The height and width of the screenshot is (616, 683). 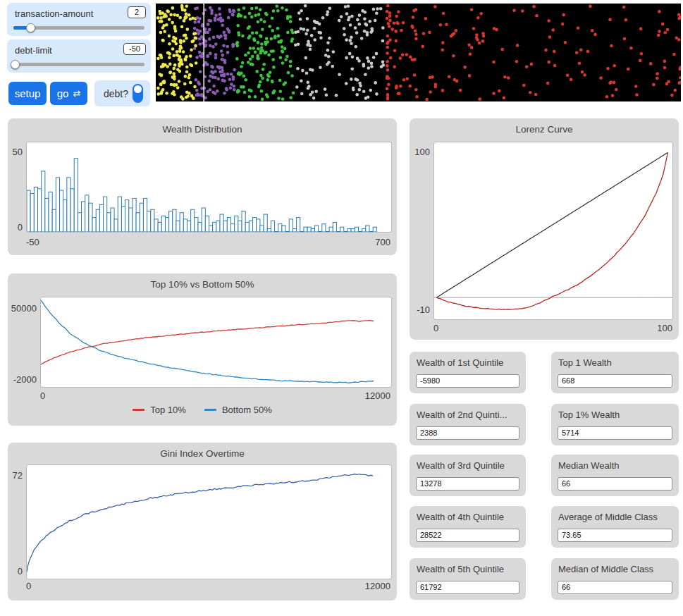 What do you see at coordinates (615, 579) in the screenshot?
I see `monitor-median-middle-class: Median of Middle Class 66` at bounding box center [615, 579].